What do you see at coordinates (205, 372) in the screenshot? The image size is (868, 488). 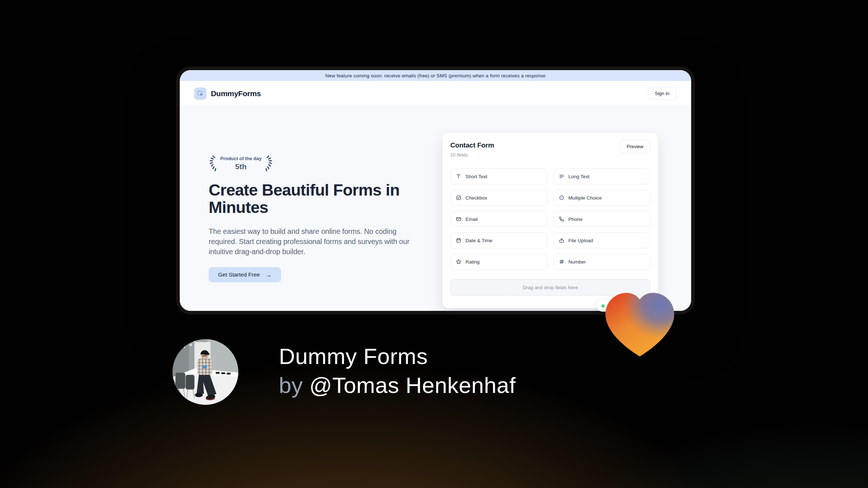 I see `maker-photo-illustration` at bounding box center [205, 372].